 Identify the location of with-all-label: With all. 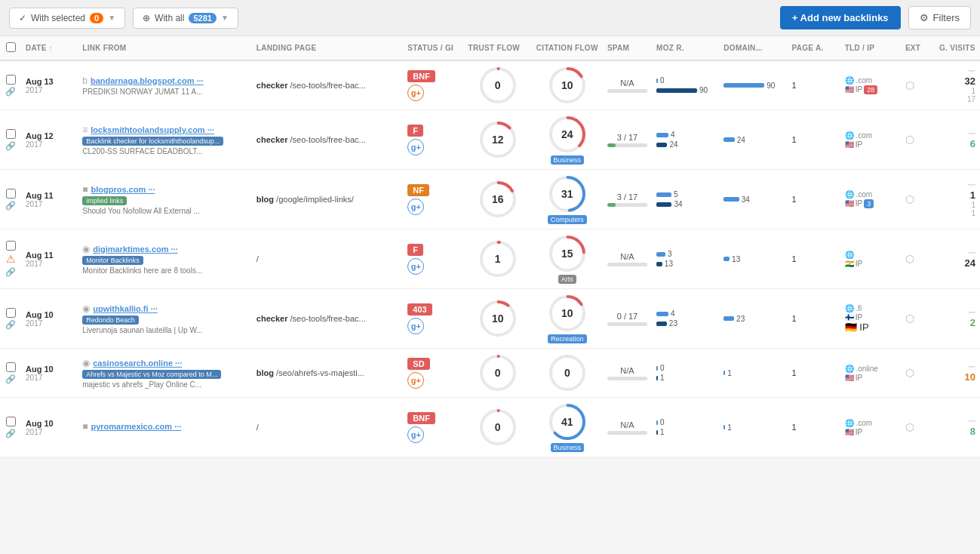
(169, 18).